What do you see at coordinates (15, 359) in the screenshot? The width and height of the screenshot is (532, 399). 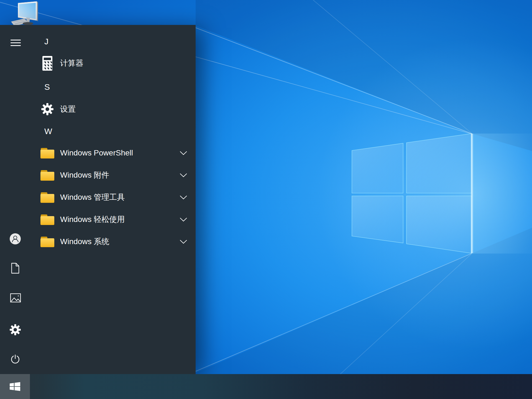 I see `power-icon` at bounding box center [15, 359].